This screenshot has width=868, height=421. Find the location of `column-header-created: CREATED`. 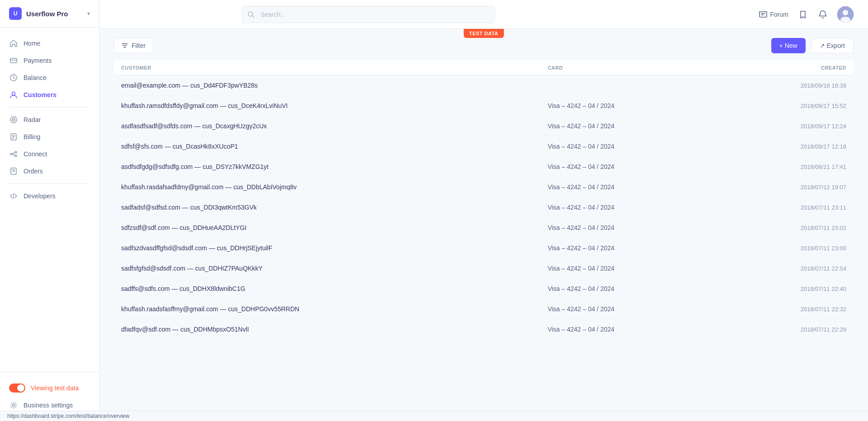

column-header-created: CREATED is located at coordinates (787, 68).